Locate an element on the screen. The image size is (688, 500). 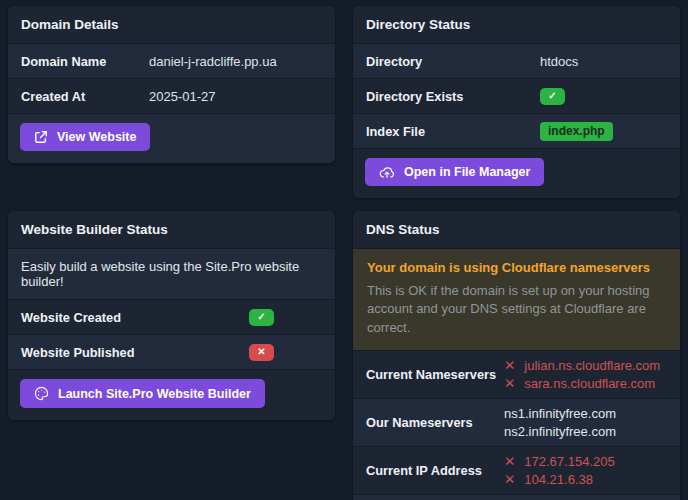
nameserver-value: ✕ julian.ns.cloudflare.com is located at coordinates (582, 366).